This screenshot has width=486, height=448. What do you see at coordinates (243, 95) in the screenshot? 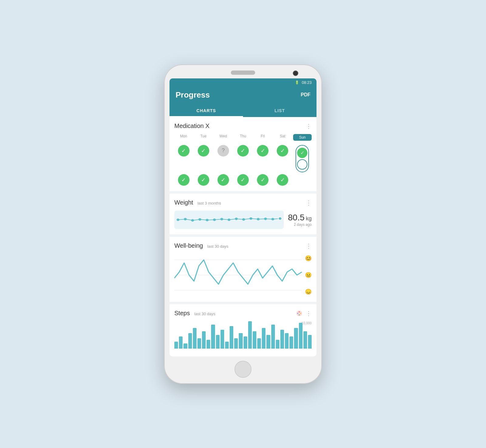
I see `app-header: Progress PDF` at bounding box center [243, 95].